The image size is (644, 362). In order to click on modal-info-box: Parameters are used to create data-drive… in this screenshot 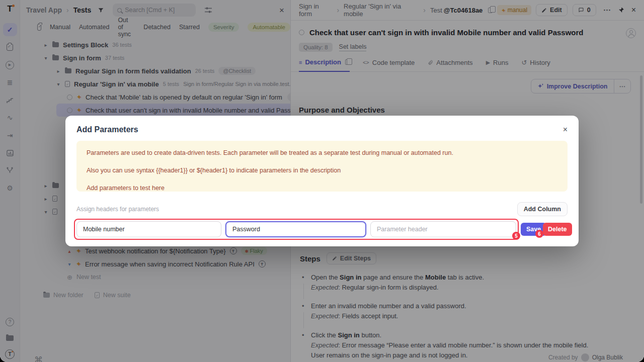, I will do `click(322, 166)`.